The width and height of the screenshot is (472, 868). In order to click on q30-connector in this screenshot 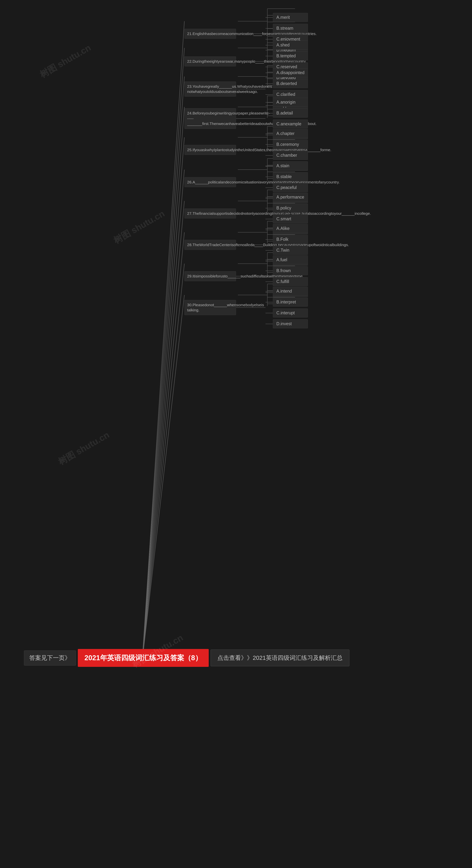, I will do `click(251, 307)`.